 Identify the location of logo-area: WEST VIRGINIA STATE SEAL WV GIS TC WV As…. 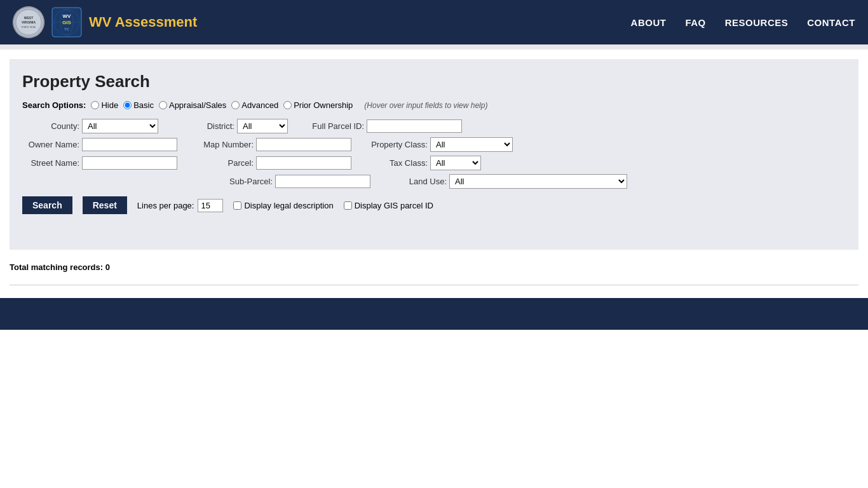
(322, 22).